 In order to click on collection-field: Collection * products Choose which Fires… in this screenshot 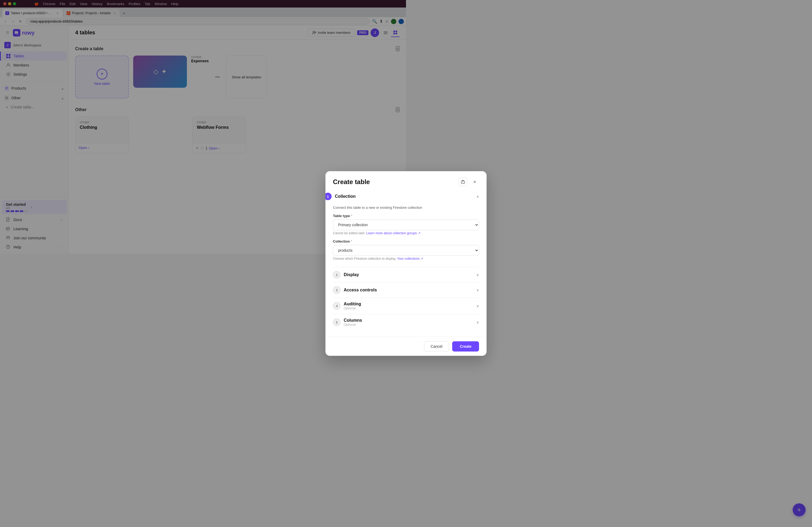, I will do `click(369, 250)`.